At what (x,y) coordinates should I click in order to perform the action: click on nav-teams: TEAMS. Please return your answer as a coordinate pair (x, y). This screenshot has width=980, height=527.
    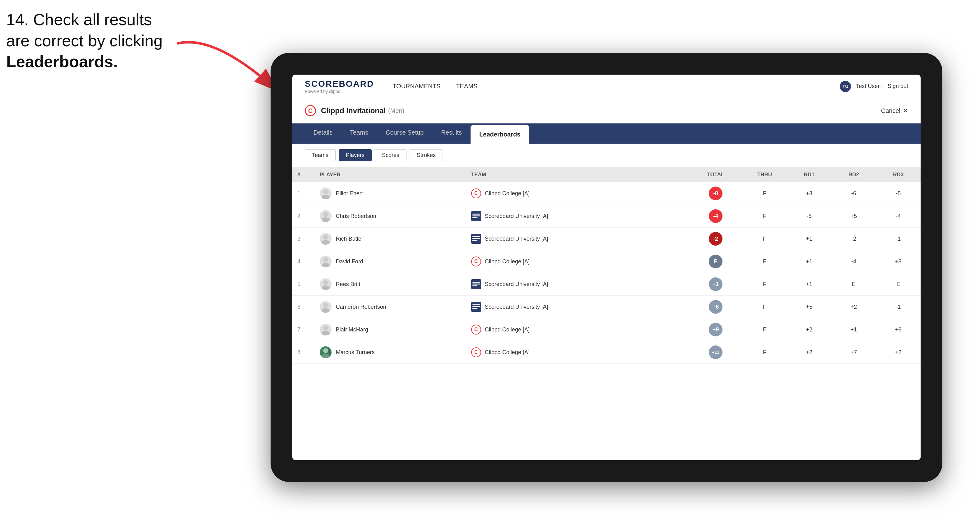
    Looking at the image, I should click on (466, 86).